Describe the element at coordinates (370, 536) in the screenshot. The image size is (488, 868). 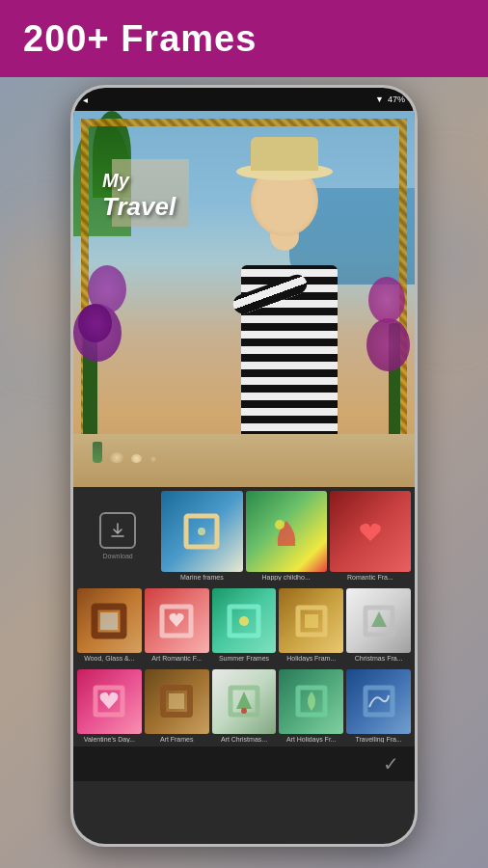
I see `frame-thumb-romantic: Romantic Fra...` at that location.